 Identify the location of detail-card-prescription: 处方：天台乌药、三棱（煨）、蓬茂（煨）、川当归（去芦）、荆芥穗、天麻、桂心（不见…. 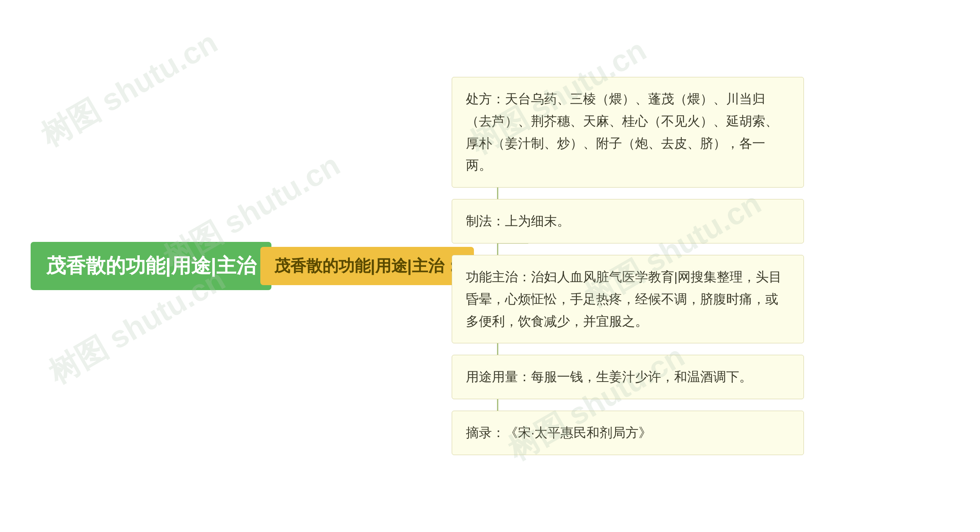
(628, 132).